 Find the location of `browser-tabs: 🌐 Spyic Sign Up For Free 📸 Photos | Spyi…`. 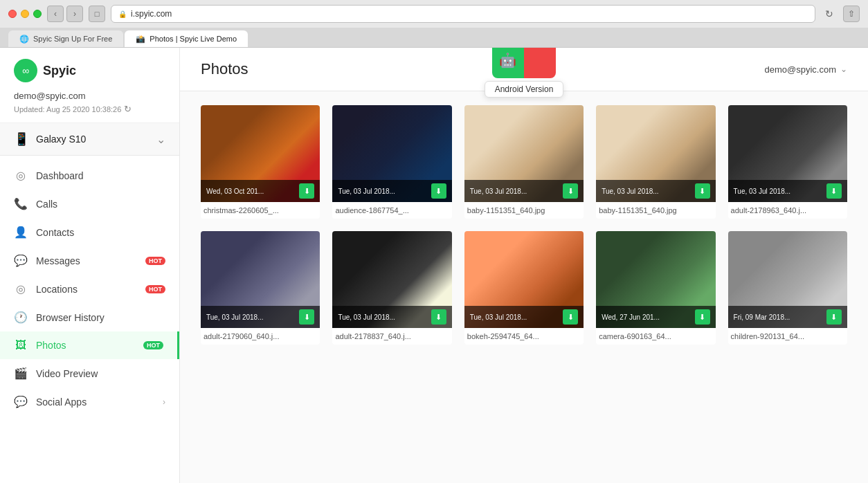

browser-tabs: 🌐 Spyic Sign Up For Free 📸 Photos | Spyi… is located at coordinates (434, 37).